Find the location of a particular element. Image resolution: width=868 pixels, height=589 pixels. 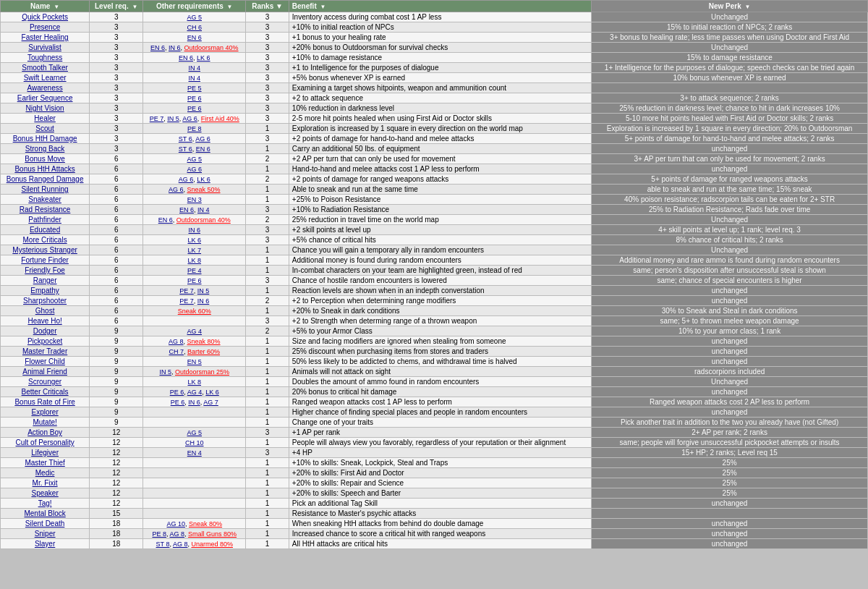

perk-name-link: Survivalist is located at coordinates (45, 48).